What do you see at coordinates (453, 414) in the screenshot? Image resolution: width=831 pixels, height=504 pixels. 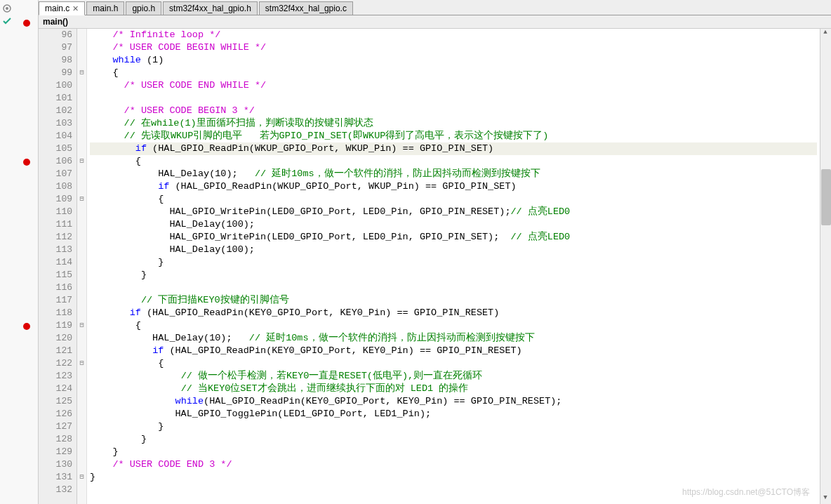 I see `code-line: HAL_GPIO_TogglePin(LED1_GPIO_Port, LED1_…` at bounding box center [453, 414].